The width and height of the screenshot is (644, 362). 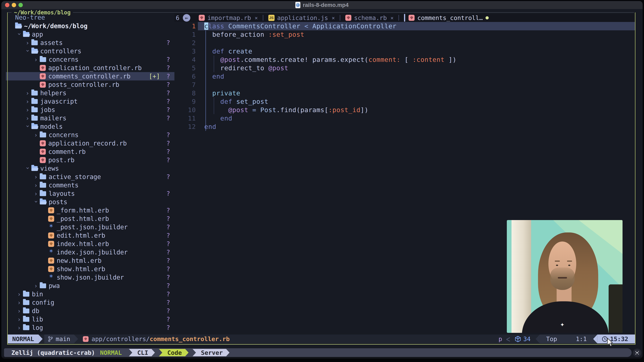 I want to click on tree-item-helpers: ›helpers?, so click(x=90, y=93).